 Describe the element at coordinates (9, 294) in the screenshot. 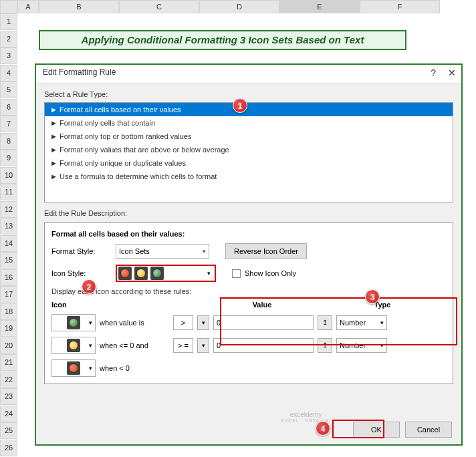

I see `row-header-17: 17` at that location.